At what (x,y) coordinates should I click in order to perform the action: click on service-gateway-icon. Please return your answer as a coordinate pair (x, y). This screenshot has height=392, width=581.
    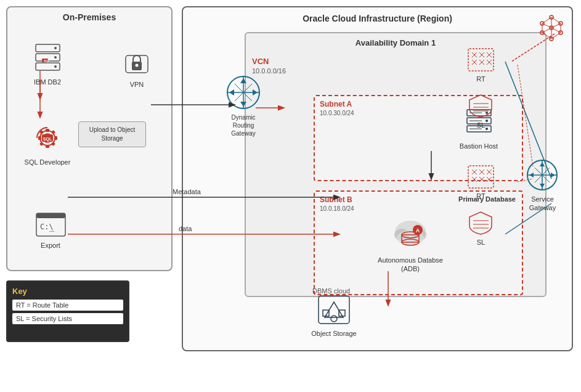
    Looking at the image, I should click on (542, 175).